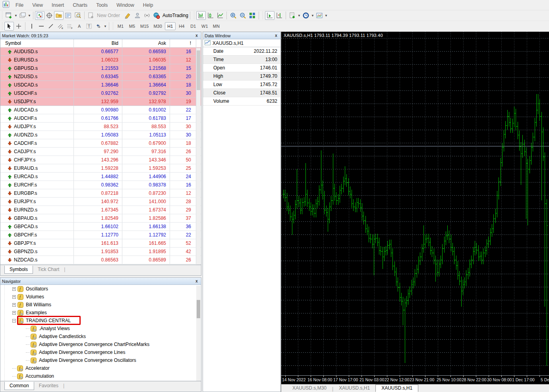 This screenshot has height=392, width=549. I want to click on market-watch-row-usdcad.s: USDCAD.s1.366461.3666418, so click(101, 85).